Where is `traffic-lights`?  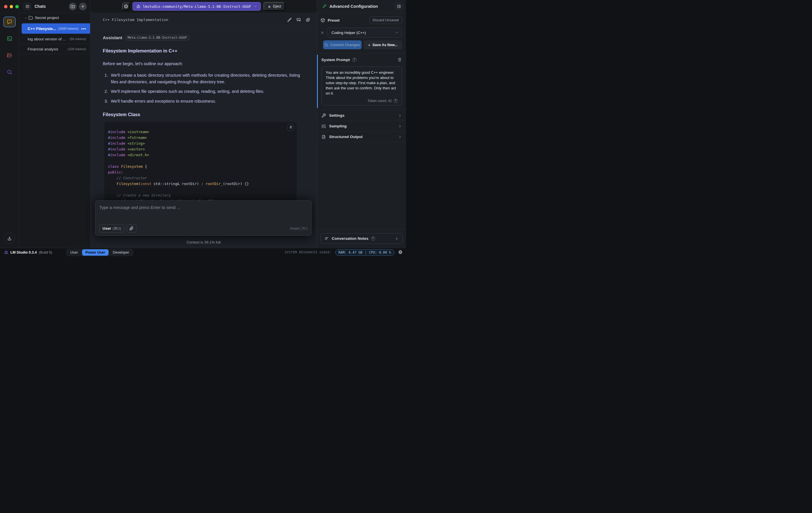
traffic-lights is located at coordinates (9, 6).